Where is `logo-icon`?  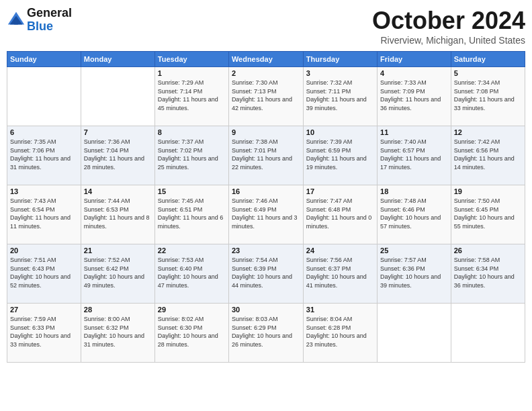 logo-icon is located at coordinates (16, 20).